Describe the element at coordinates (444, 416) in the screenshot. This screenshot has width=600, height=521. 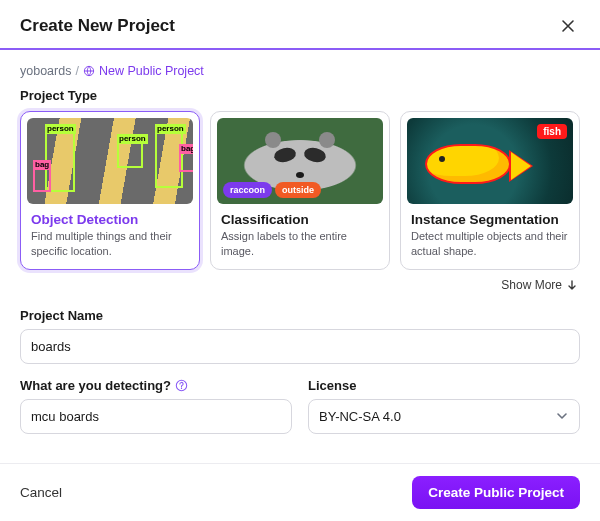
I see `license-select: BY-NC-SA 4.0` at that location.